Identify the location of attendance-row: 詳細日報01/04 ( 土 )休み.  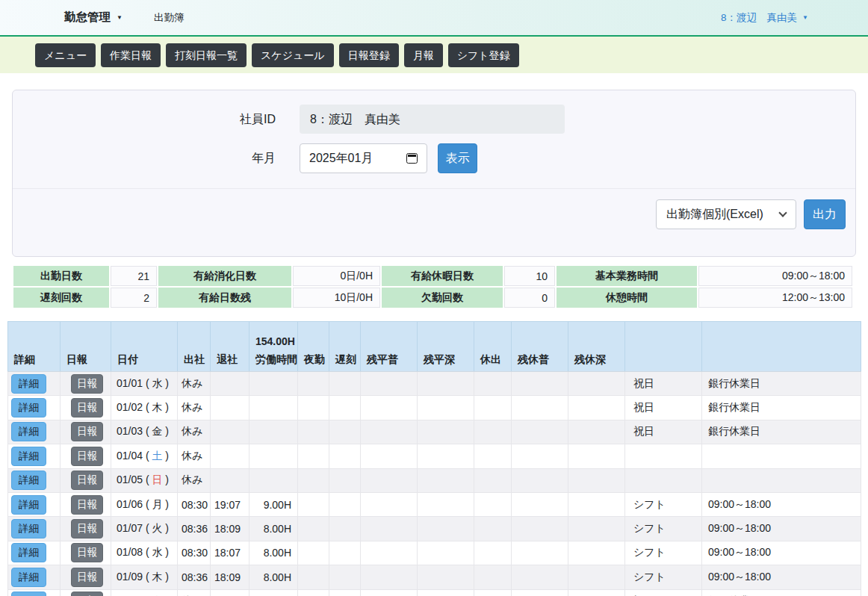
(435, 456).